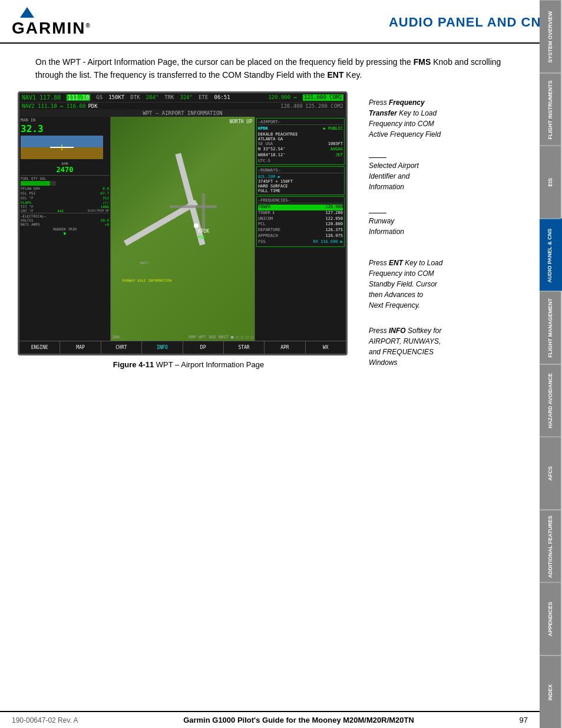  Describe the element at coordinates (334, 213) in the screenshot. I see `freq-tower2-val: 127.200` at that location.